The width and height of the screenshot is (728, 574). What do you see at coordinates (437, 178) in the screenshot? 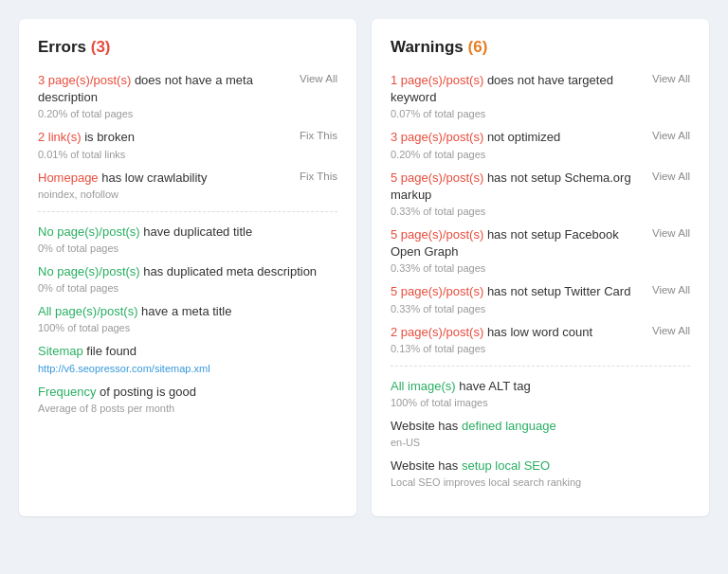
I see `warn-3-highlight: 5 page(s)/post(s)` at bounding box center [437, 178].